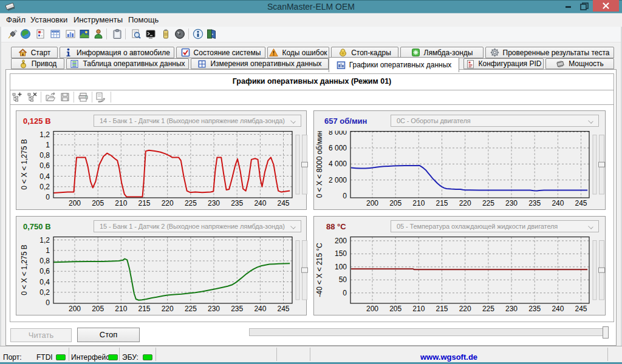 The image size is (622, 364). Describe the element at coordinates (338, 164) in the screenshot. I see `svg-text: 4 000` at that location.